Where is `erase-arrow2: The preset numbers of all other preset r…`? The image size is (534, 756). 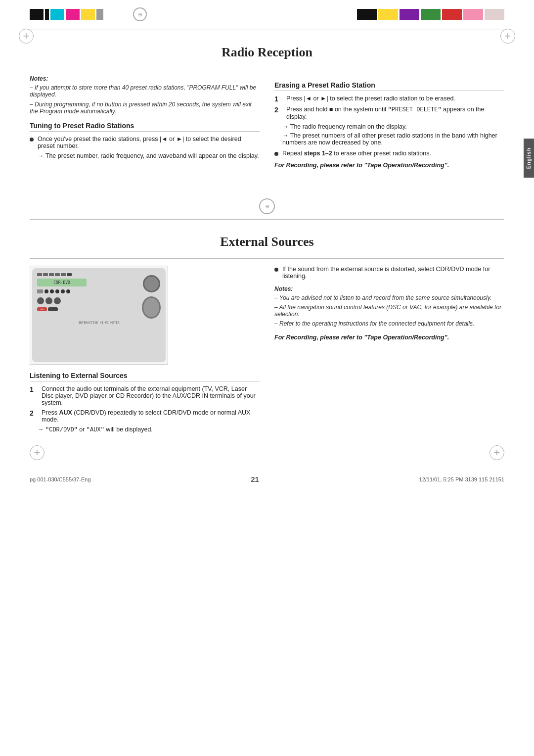
erase-arrow2: The preset numbers of all other preset r… is located at coordinates (394, 139).